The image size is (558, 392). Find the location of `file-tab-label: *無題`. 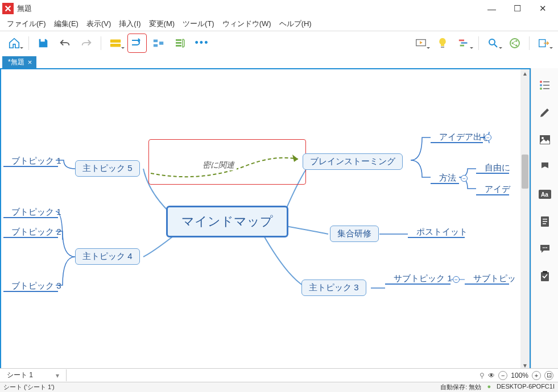

file-tab-label: *無題 is located at coordinates (16, 62).